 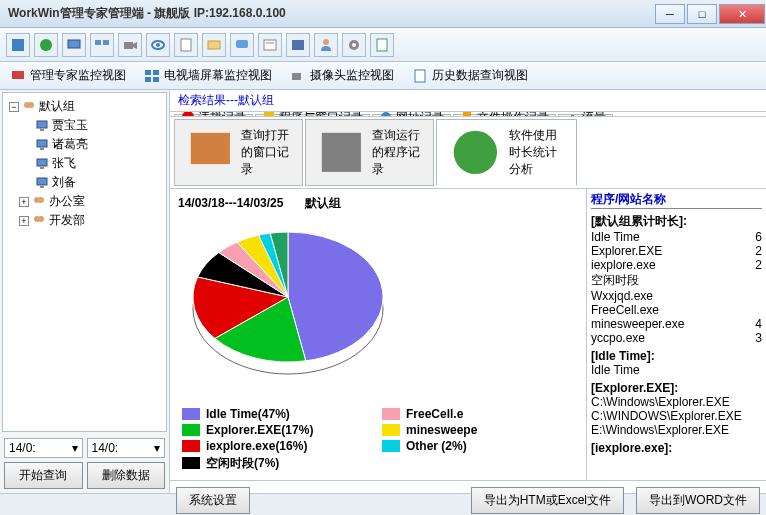 I want to click on view-tab-monitor: 管理专家监控视图, so click(x=68, y=76).